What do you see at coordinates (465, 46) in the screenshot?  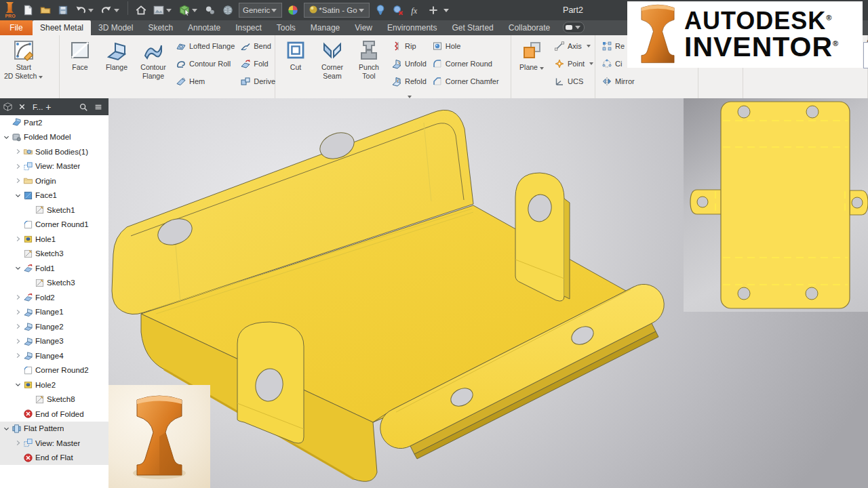 I see `button-hole: Hole` at bounding box center [465, 46].